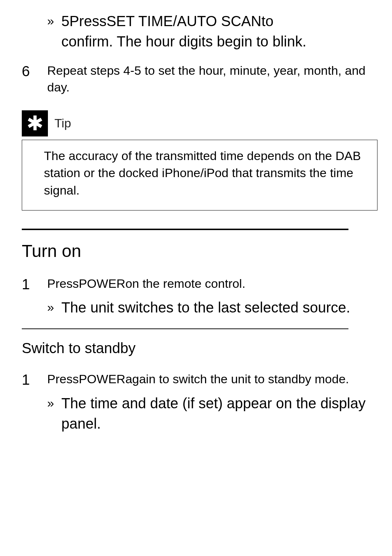 The height and width of the screenshot is (556, 392). I want to click on turn-on-result: » The unit switches to the last selected…, so click(199, 307).